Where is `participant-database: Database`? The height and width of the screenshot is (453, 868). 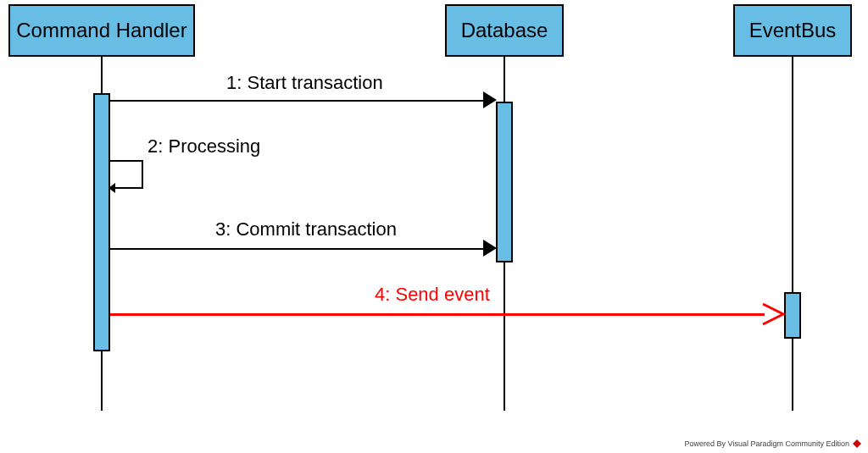
participant-database: Database is located at coordinates (504, 30).